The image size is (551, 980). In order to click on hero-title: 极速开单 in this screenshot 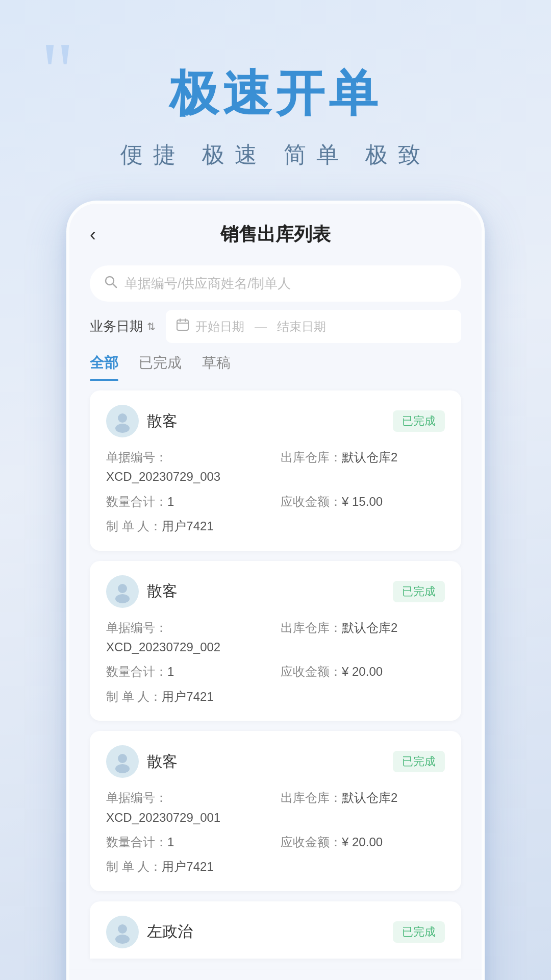, I will do `click(276, 94)`.